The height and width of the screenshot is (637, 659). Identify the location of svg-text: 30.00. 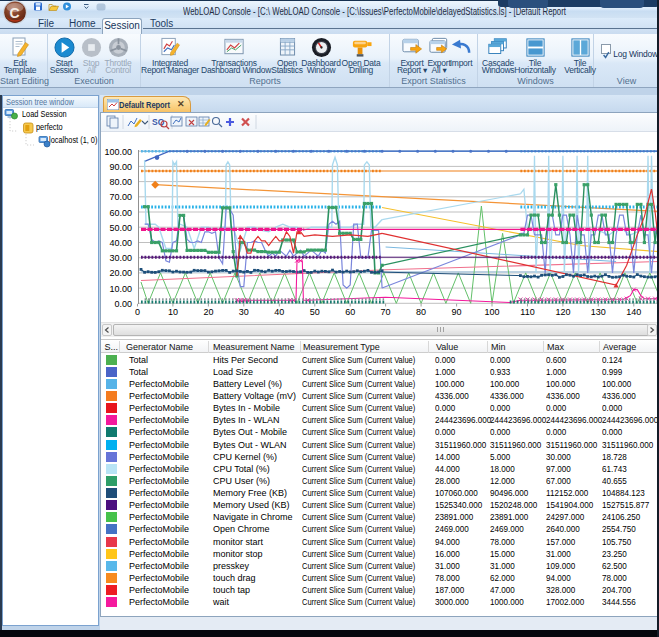
(120, 258).